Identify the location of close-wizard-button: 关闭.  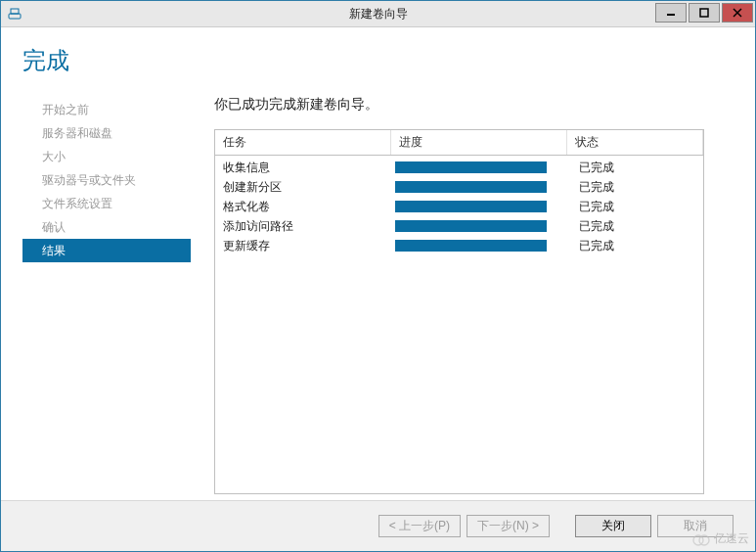
(613, 527).